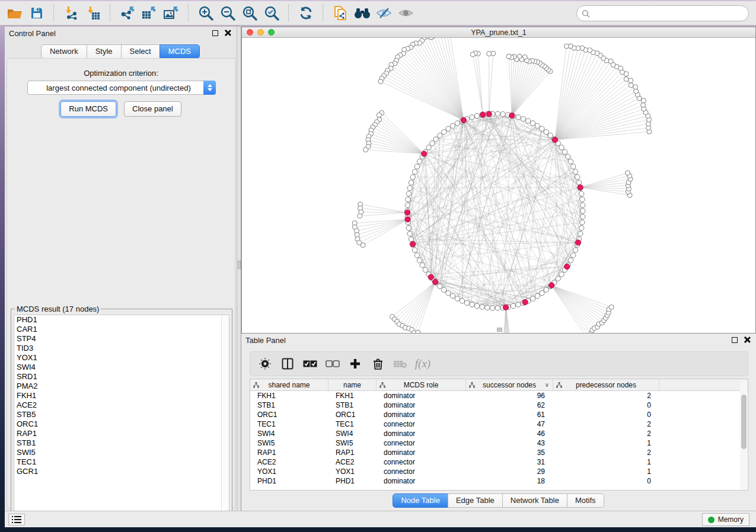 This screenshot has height=532, width=756. What do you see at coordinates (747, 340) in the screenshot?
I see `close-panel-icon` at bounding box center [747, 340].